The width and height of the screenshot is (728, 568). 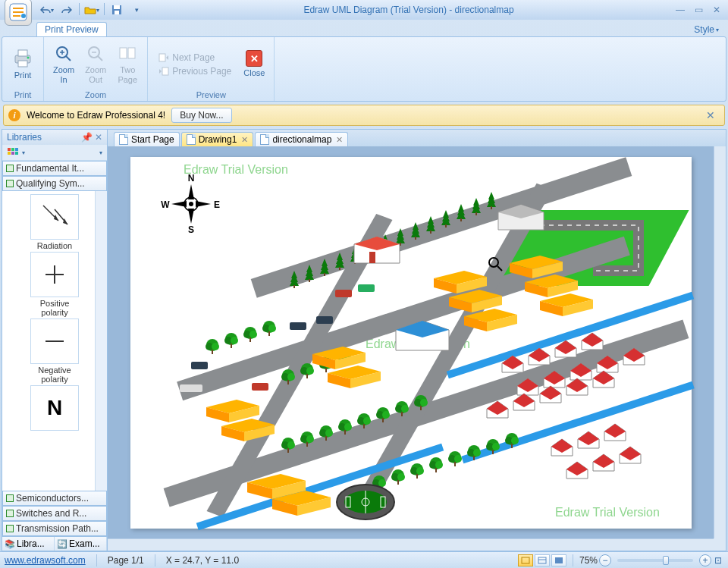 What do you see at coordinates (99, 137) in the screenshot?
I see `panel-close-icon: ✕` at bounding box center [99, 137].